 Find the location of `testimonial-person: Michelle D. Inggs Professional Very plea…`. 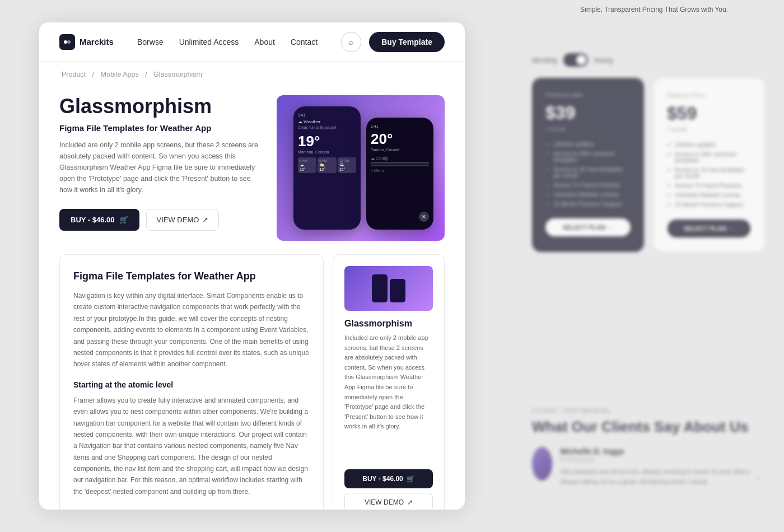

testimonial-person: Michelle D. Inggs Professional Very plea… is located at coordinates (664, 467).